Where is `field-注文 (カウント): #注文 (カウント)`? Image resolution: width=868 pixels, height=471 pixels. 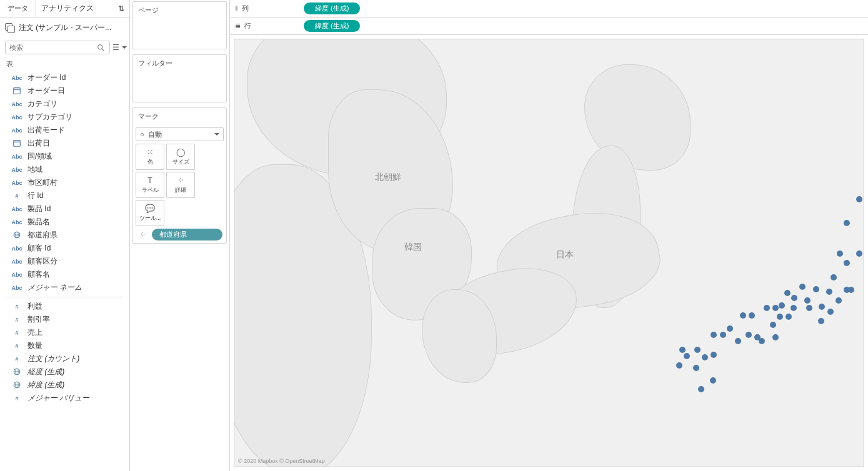
field-注文 (カウント): #注文 (カウント) is located at coordinates (65, 359).